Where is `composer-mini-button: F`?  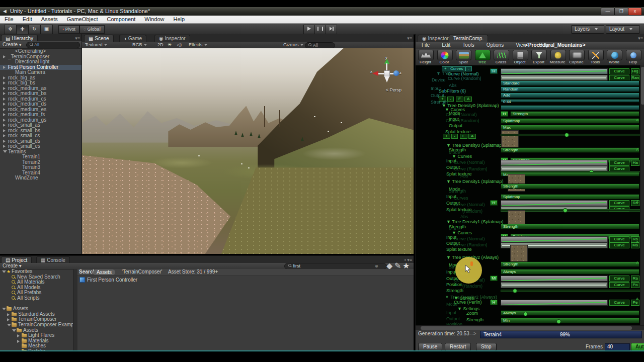 composer-mini-button: F is located at coordinates (464, 136).